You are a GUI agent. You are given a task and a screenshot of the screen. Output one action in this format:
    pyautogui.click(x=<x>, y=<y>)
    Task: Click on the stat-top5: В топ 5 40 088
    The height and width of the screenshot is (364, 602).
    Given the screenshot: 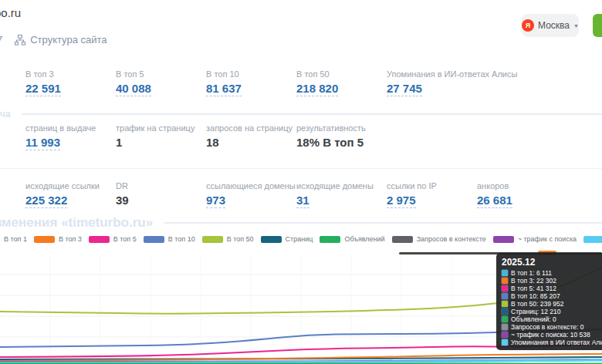 What is the action you would take?
    pyautogui.click(x=161, y=83)
    